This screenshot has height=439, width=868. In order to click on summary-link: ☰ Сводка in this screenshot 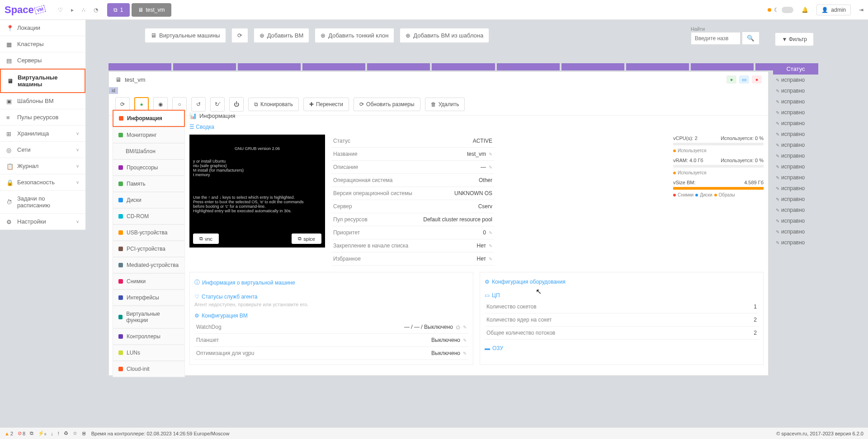, I will do `click(476, 127)`.